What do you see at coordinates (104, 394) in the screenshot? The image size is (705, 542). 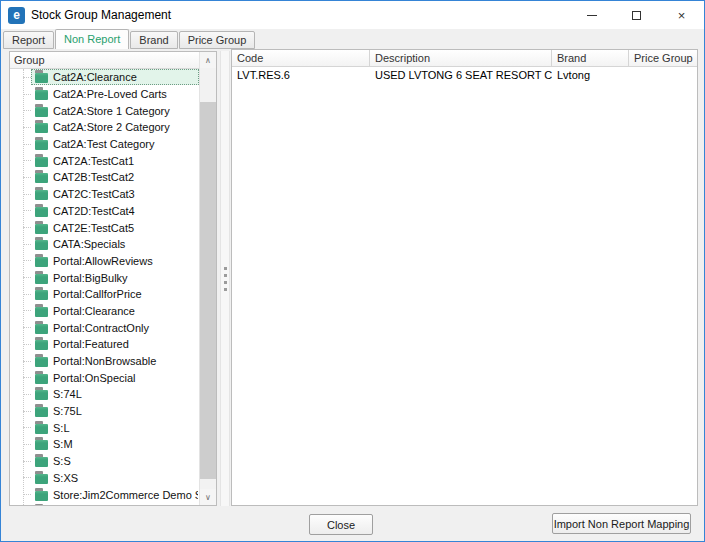 I see `tree-item: S:74L` at bounding box center [104, 394].